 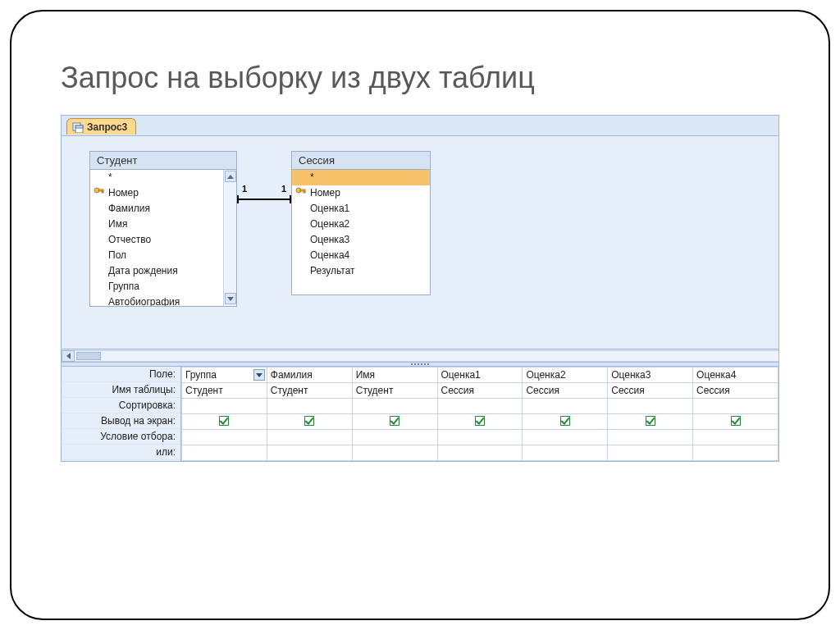 I want to click on field-item: Оценка3, so click(x=361, y=240).